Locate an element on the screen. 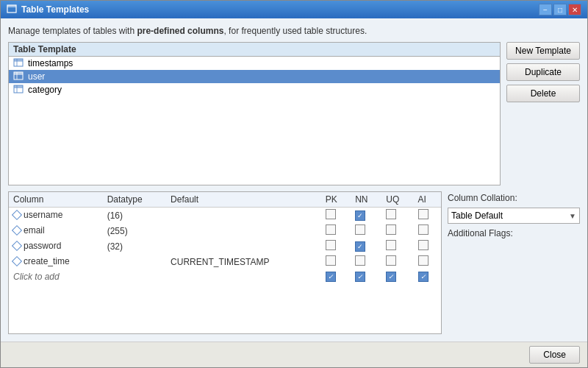  maximize-button: □ is located at coordinates (560, 10).